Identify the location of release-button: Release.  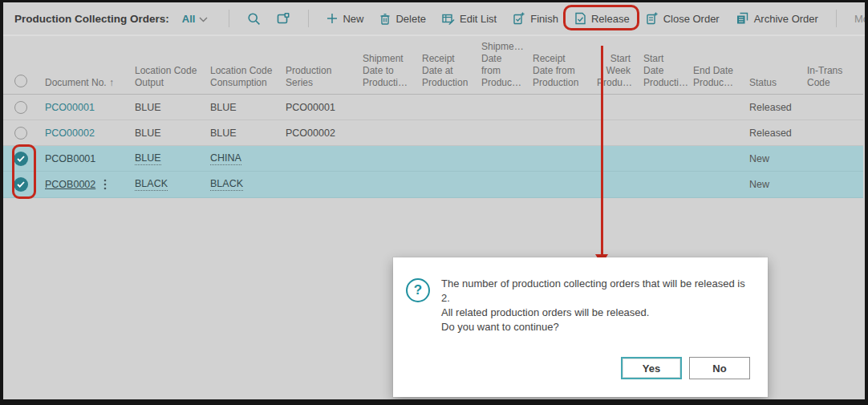
(602, 18).